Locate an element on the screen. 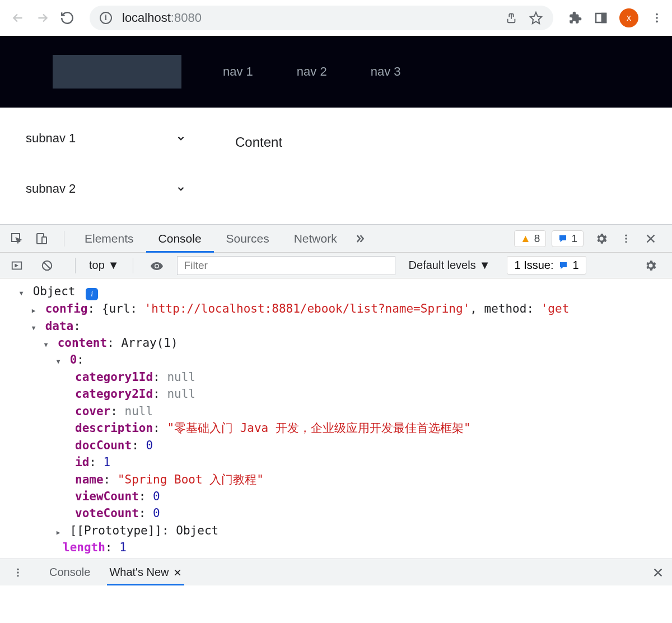  gear-icon is located at coordinates (601, 239).